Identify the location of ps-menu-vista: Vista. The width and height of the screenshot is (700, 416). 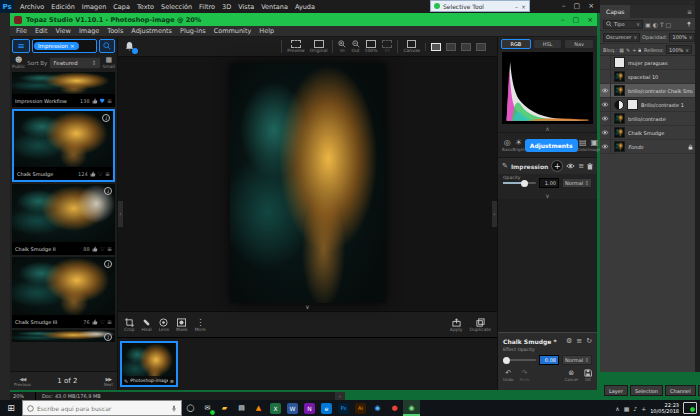
(246, 7).